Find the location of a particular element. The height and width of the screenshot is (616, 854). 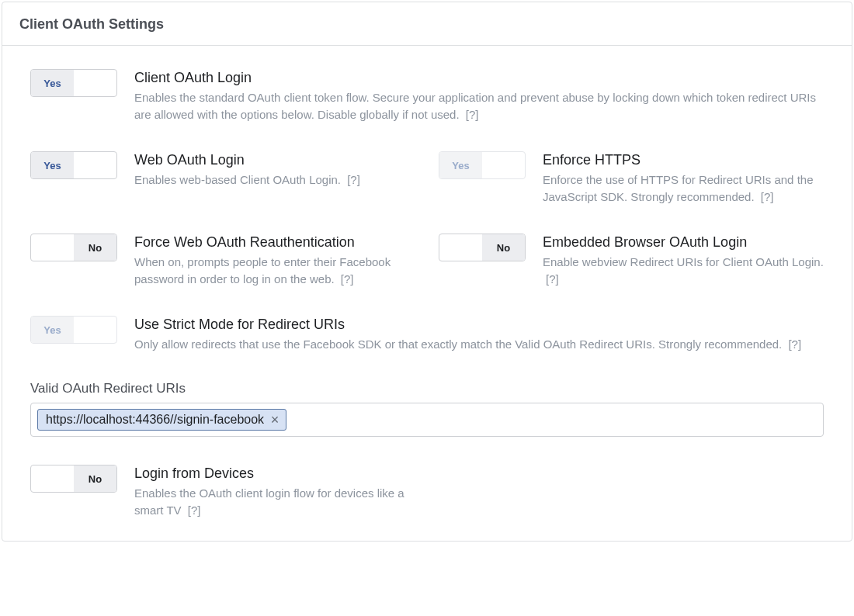

uri-token: https://localhost:44366//signin-facebook… is located at coordinates (161, 420).